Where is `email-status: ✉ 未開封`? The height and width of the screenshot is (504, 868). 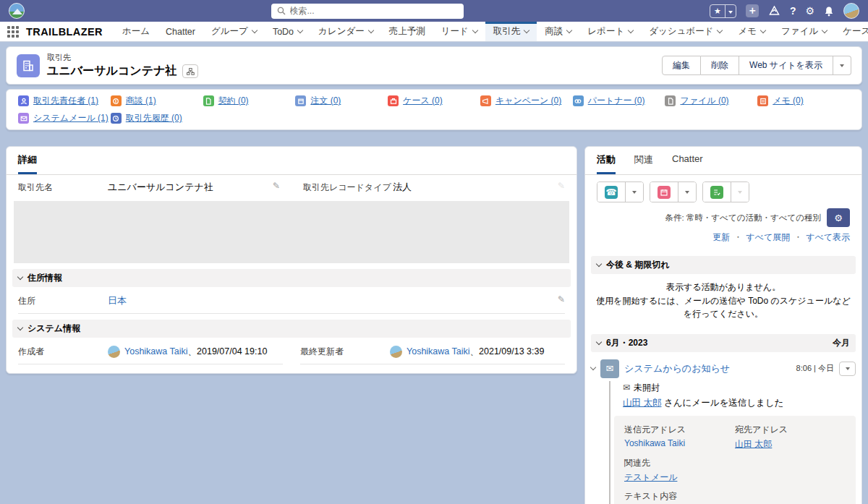
email-status: ✉ 未開封 is located at coordinates (739, 388).